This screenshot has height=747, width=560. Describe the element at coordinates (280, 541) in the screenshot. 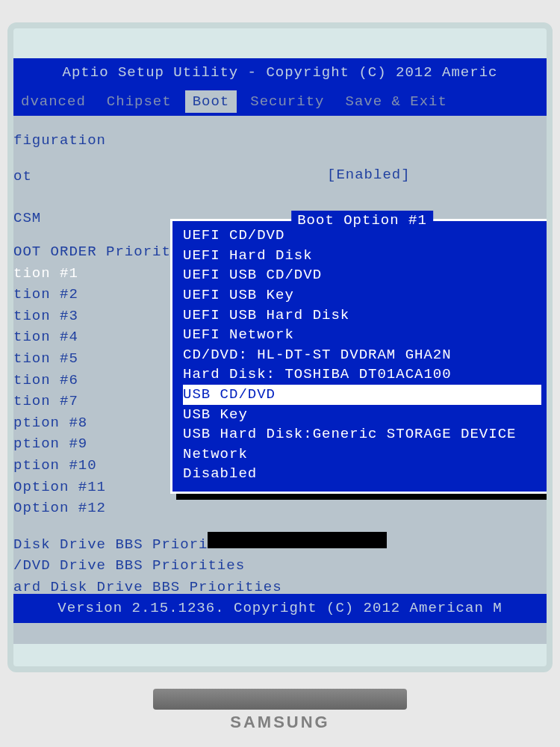

I see `bbs-disk-drive: Disk Drive BBS Priori` at that location.